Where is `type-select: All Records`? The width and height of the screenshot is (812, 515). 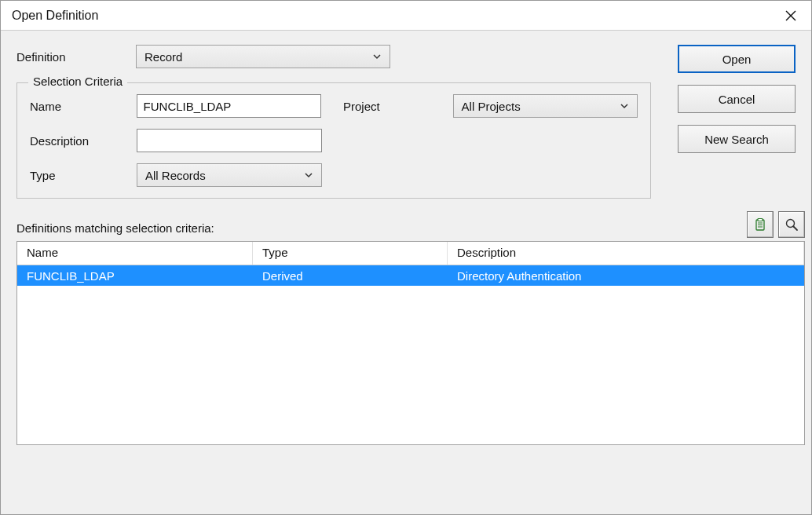
type-select: All Records is located at coordinates (229, 175).